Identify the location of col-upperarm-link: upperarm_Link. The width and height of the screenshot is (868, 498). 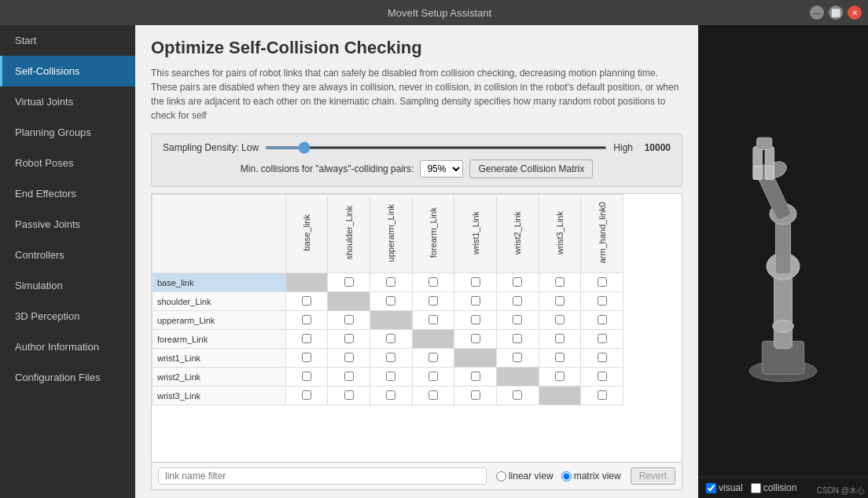
(391, 234).